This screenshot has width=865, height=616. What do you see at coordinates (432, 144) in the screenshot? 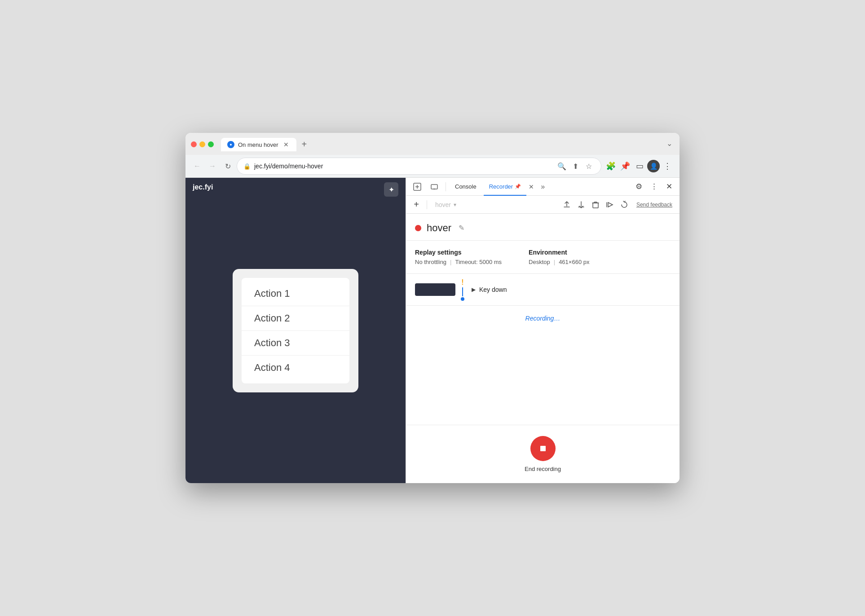
I see `title-bar: ● On menu hover ✕ + ⌄` at bounding box center [432, 144].